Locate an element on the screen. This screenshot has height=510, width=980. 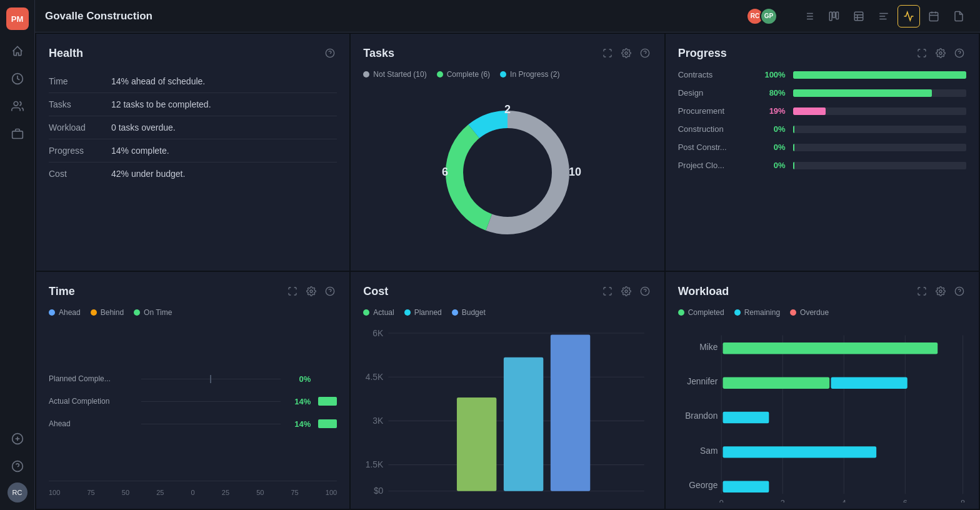
progress-row-item: Procurement 19% is located at coordinates (822, 111).